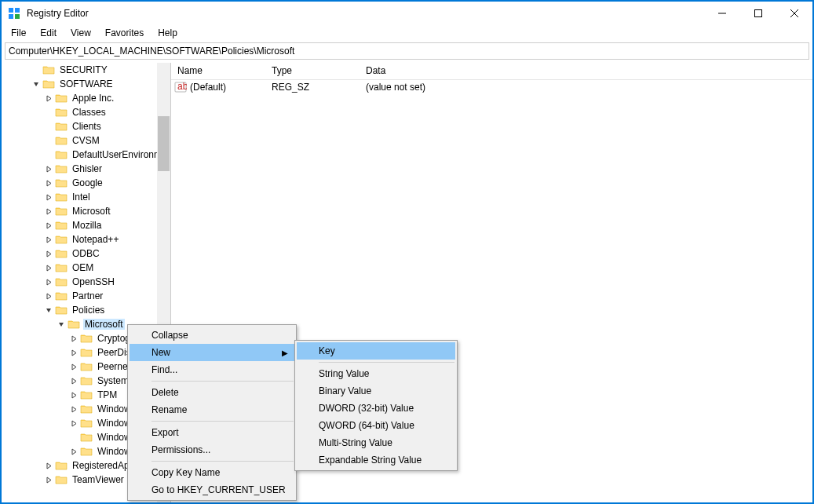  What do you see at coordinates (88, 310) in the screenshot?
I see `tree-label: Policies` at bounding box center [88, 310].